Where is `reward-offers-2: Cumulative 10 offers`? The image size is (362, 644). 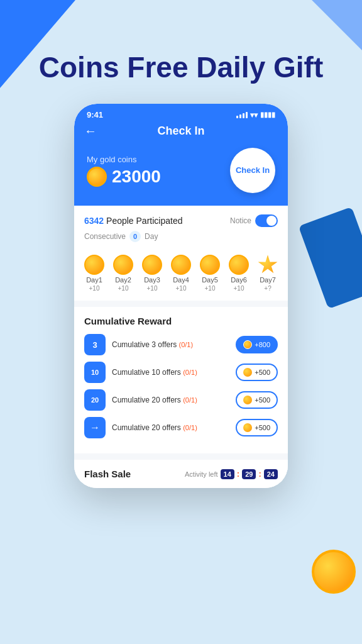 reward-offers-2: Cumulative 10 offers is located at coordinates (146, 372).